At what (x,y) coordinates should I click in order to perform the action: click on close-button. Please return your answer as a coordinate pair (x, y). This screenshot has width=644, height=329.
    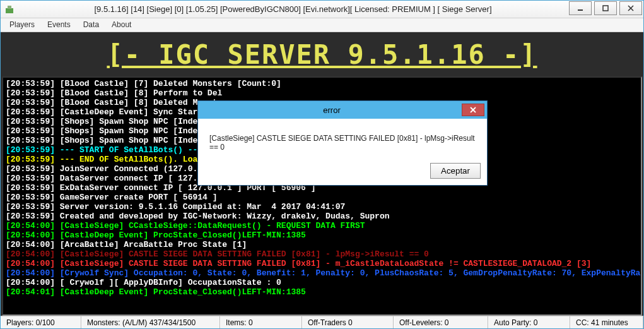
    Looking at the image, I should click on (631, 8).